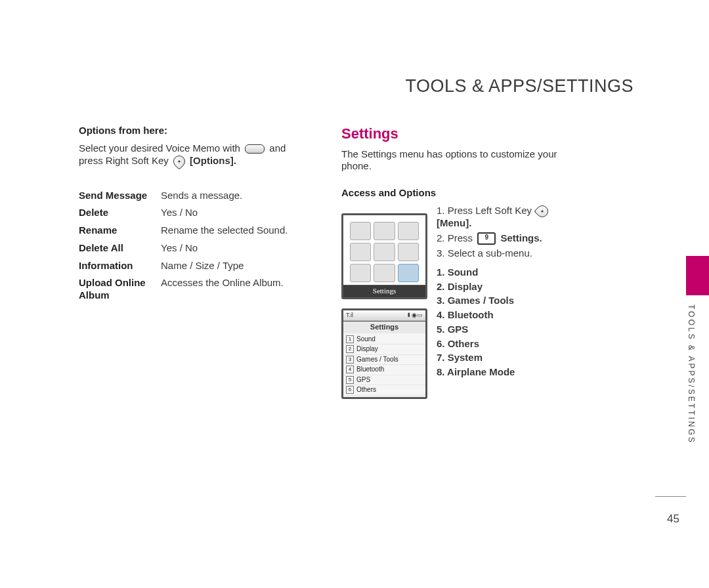 The height and width of the screenshot is (588, 709). What do you see at coordinates (385, 360) in the screenshot?
I see `list-item: 3Games / Tools` at bounding box center [385, 360].